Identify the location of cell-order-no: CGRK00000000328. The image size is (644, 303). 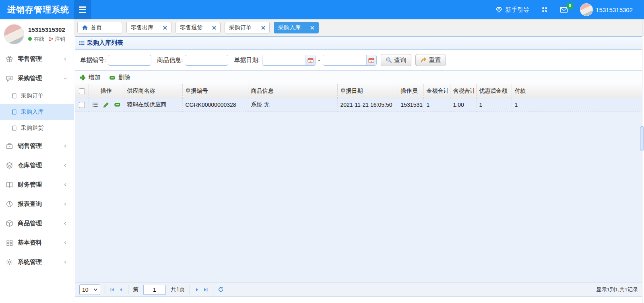
(215, 105).